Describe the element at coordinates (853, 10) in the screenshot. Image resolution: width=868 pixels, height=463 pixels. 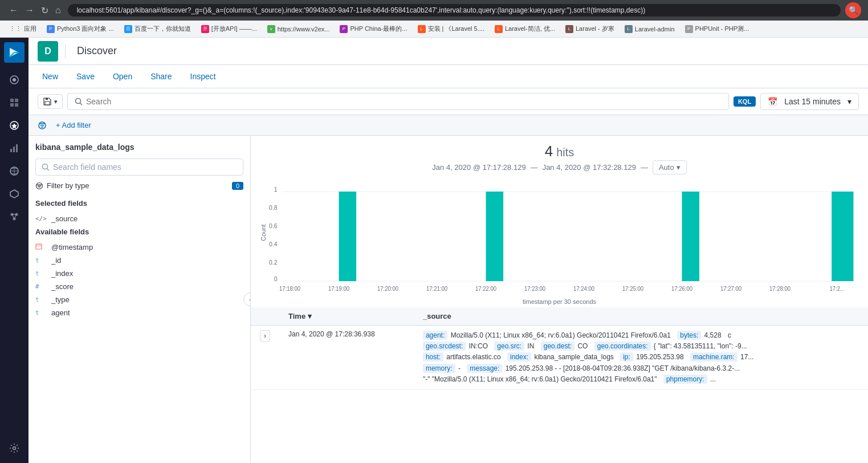
I see `browser-search-button: 🔍` at that location.